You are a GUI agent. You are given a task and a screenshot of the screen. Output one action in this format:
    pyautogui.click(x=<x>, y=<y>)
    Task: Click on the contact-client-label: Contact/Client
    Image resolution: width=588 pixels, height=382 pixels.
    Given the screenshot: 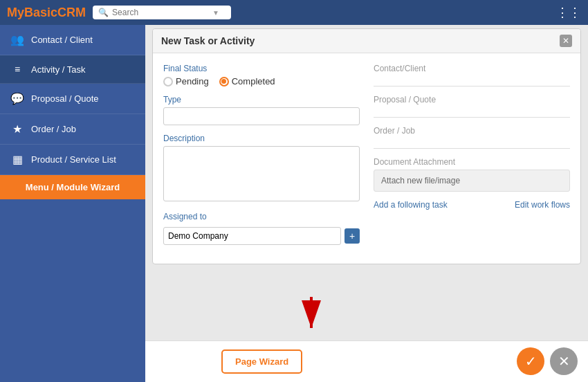 What is the action you would take?
    pyautogui.click(x=472, y=69)
    